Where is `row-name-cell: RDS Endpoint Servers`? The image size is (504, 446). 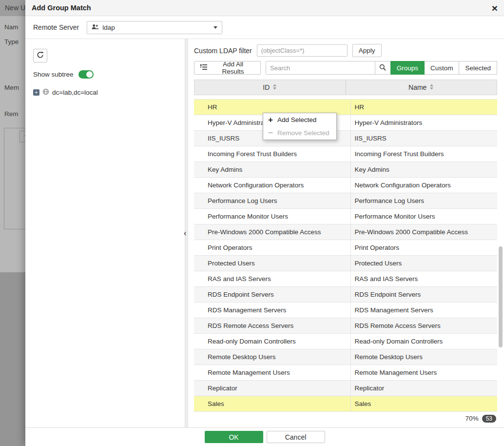 row-name-cell: RDS Endpoint Servers is located at coordinates (424, 295).